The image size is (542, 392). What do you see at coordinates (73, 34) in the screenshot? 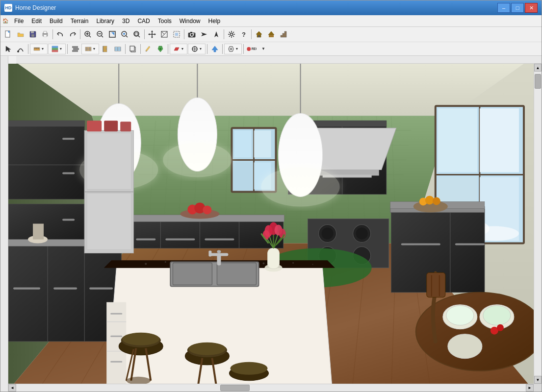
I see `redo-button` at bounding box center [73, 34].